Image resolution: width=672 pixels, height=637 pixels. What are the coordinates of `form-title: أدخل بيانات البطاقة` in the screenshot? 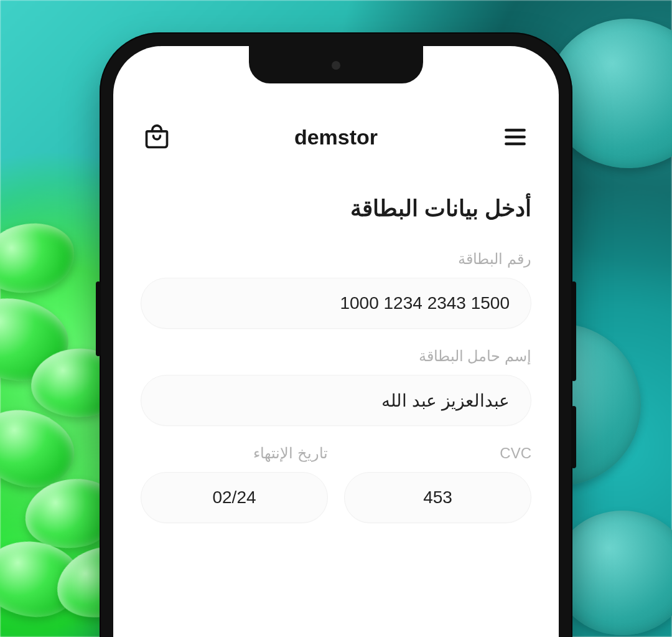 It's located at (336, 209).